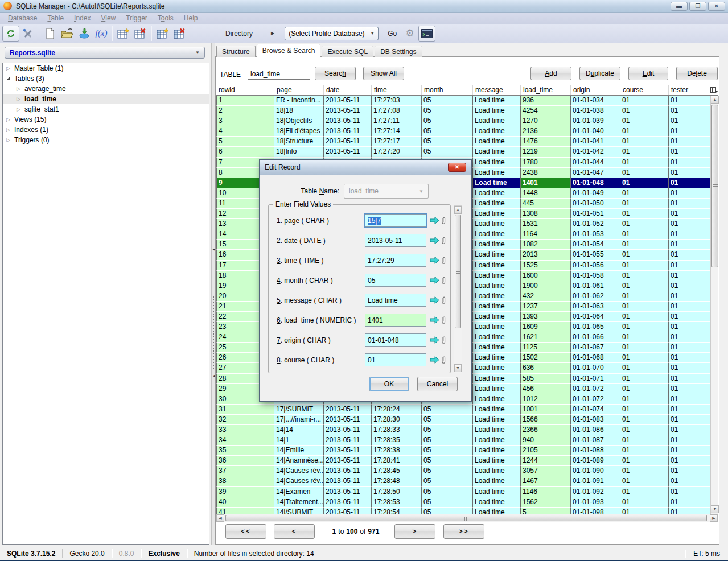 The height and width of the screenshot is (561, 728). I want to click on tree-item-triggers: ▷Triggers (0), so click(106, 140).